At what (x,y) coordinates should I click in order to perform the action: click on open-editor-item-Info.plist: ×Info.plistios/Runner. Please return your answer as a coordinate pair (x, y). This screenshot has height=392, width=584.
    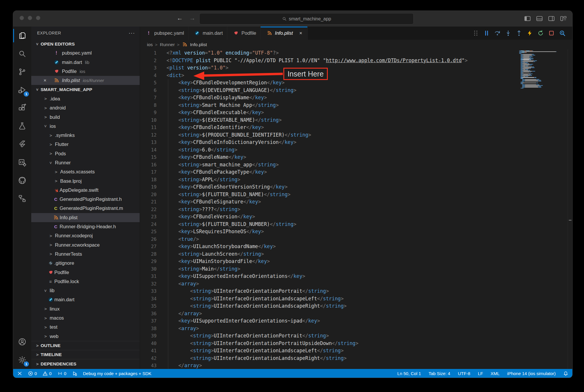
    Looking at the image, I should click on (85, 81).